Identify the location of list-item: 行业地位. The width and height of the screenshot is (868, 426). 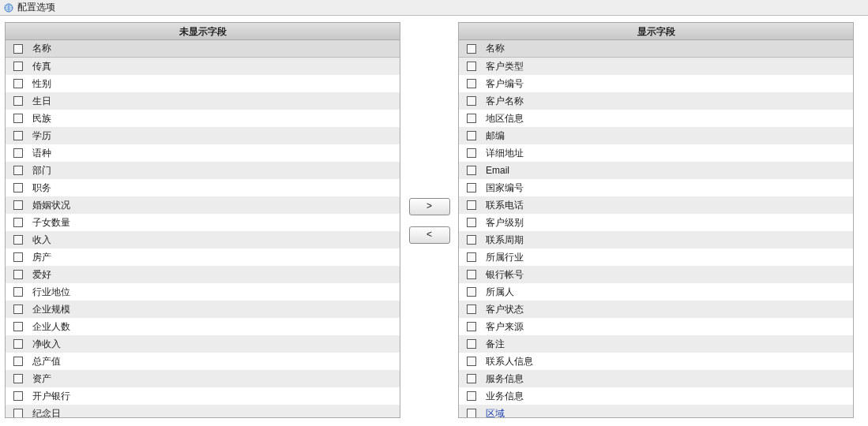
(202, 292).